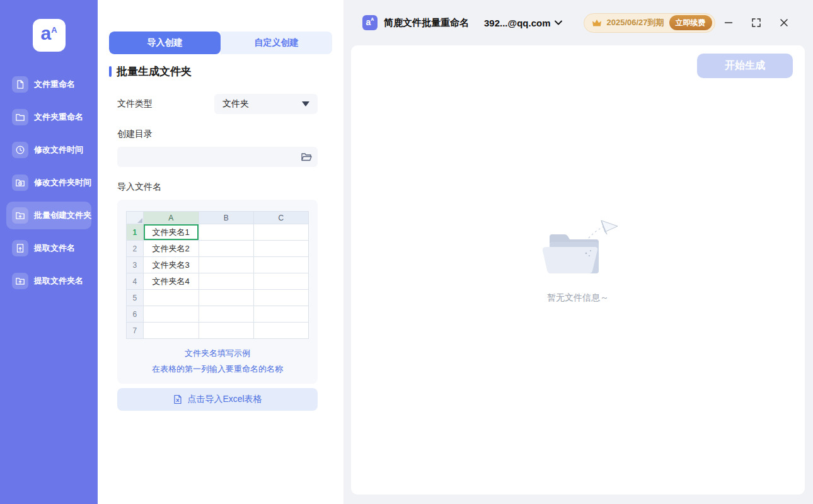 The height and width of the screenshot is (504, 813). I want to click on cell-a1: 文件夹名1, so click(171, 232).